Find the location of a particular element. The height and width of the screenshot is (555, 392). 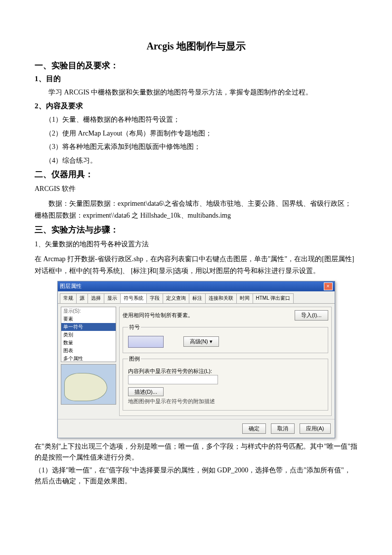

item: （3）将各种地图元素添加到地图版面中修饰地图； is located at coordinates (196, 147).